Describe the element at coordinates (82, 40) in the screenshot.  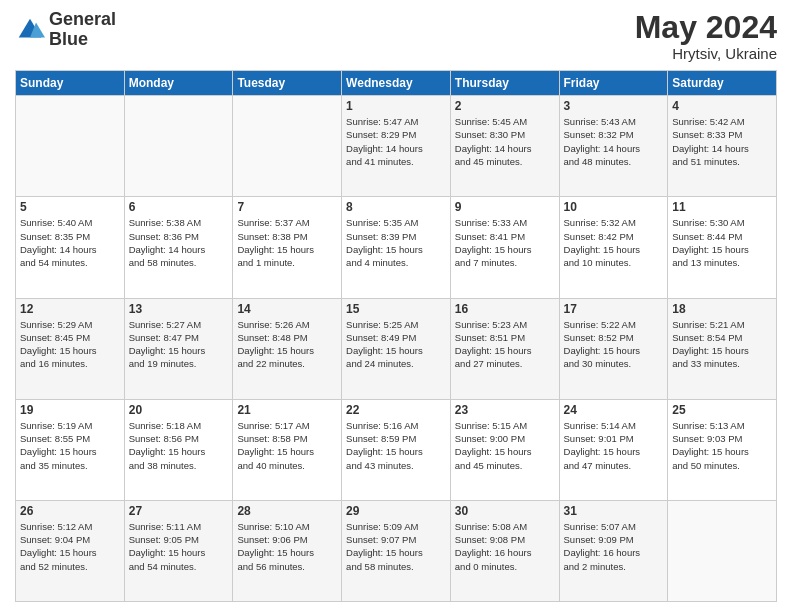
I see `logo-line2: Blue` at that location.